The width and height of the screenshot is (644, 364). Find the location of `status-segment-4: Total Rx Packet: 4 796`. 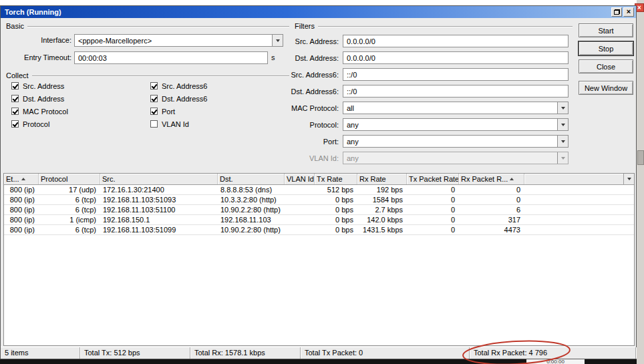

status-segment-4: Total Rx Packet: 4 796 is located at coordinates (553, 353).